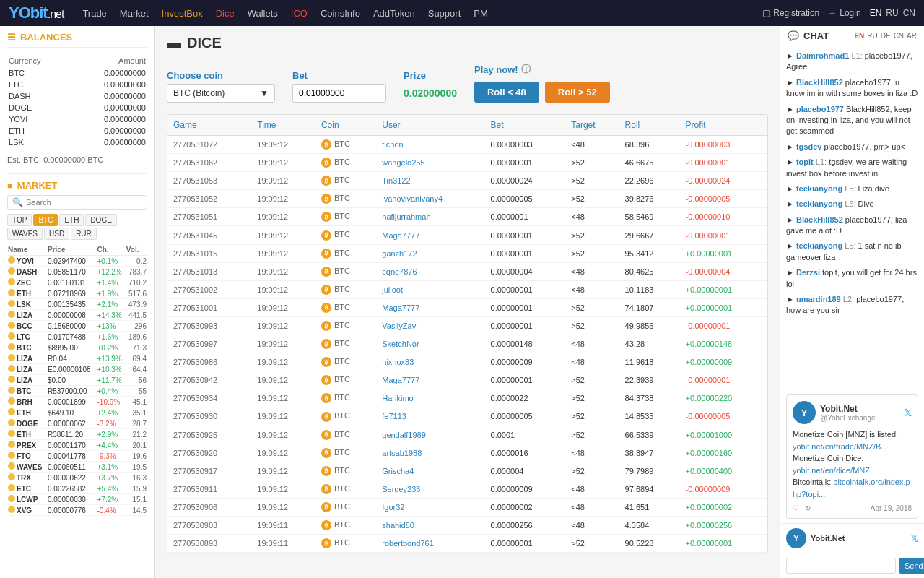  I want to click on market-row: LCWP 0.00000030 +7.2% 15.1, so click(77, 500).